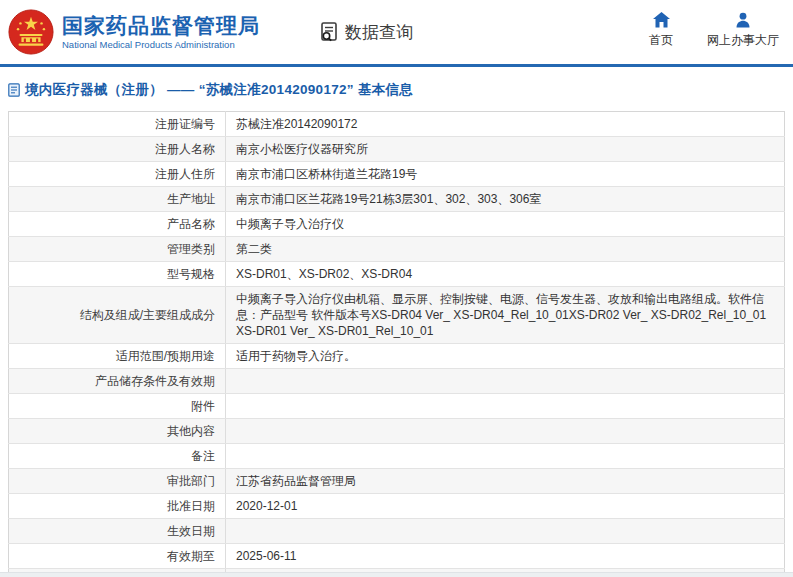 Image resolution: width=793 pixels, height=577 pixels. What do you see at coordinates (743, 20) in the screenshot?
I see `user-icon` at bounding box center [743, 20].